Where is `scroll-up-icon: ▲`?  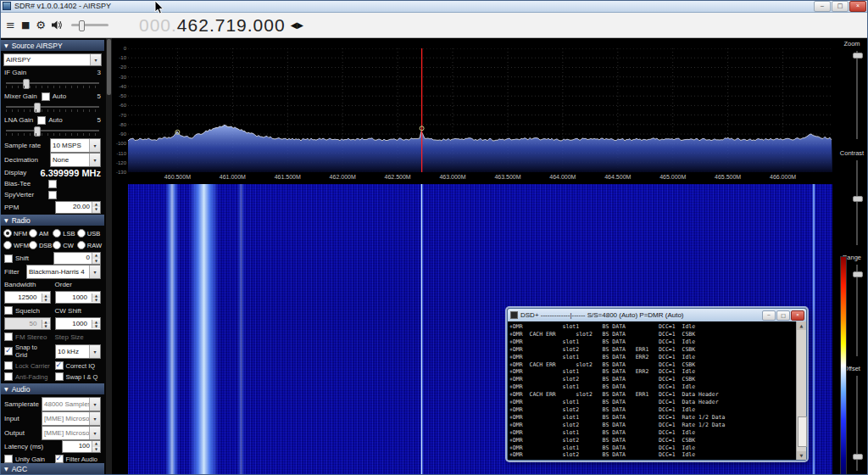
scroll-up-icon: ▲ is located at coordinates (802, 326).